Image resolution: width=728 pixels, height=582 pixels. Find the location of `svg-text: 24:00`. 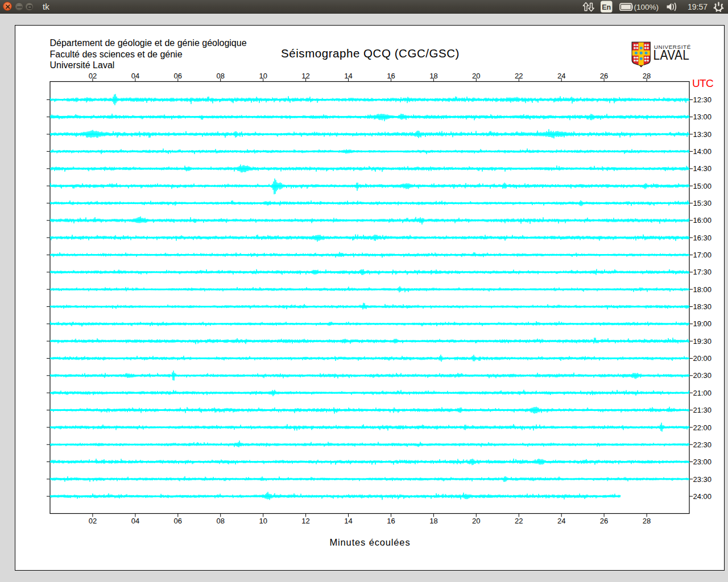

svg-text: 24:00 is located at coordinates (703, 497).